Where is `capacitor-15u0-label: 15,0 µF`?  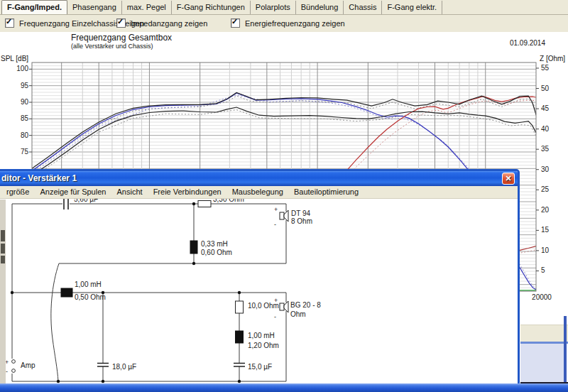
capacitor-15u0-label: 15,0 µF is located at coordinates (260, 366).